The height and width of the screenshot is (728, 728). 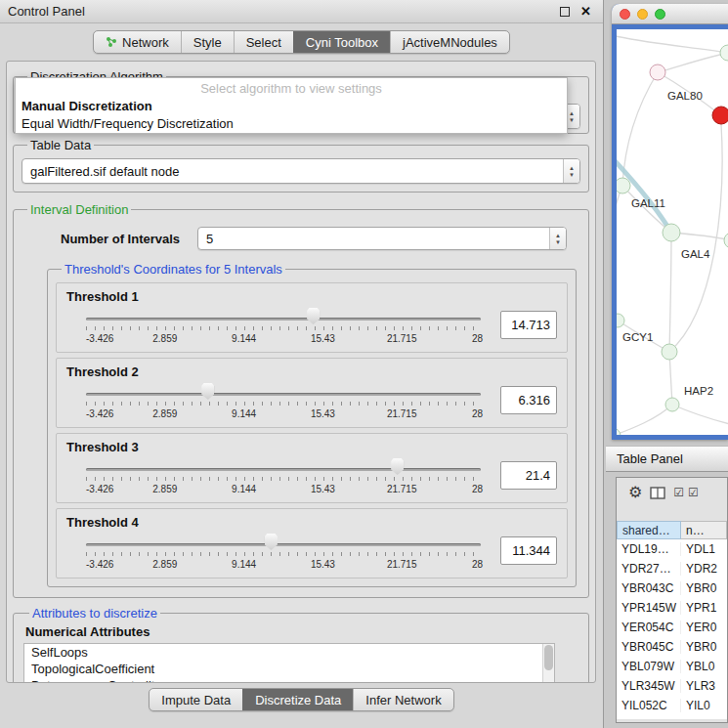 I want to click on cell-name: YIL0, so click(x=704, y=706).